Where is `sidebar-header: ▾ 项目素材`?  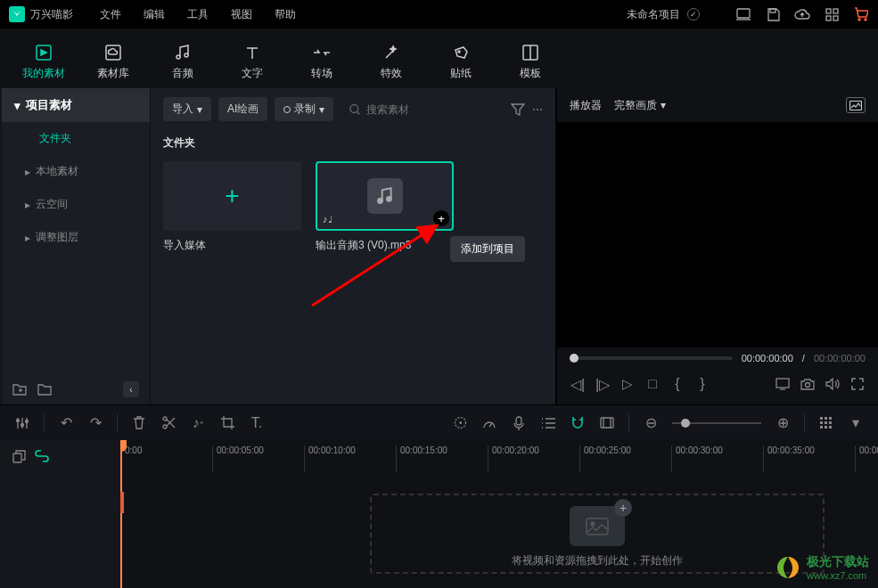 sidebar-header: ▾ 项目素材 is located at coordinates (76, 105).